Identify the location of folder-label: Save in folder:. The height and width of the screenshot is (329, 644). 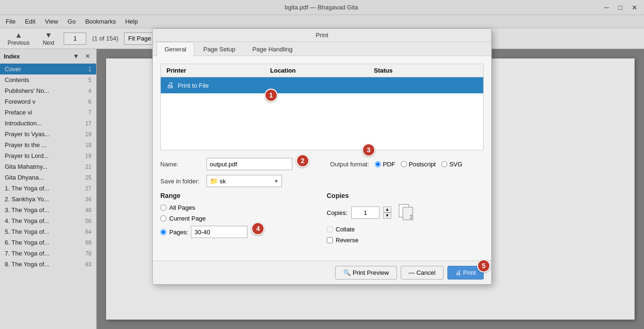
(182, 181).